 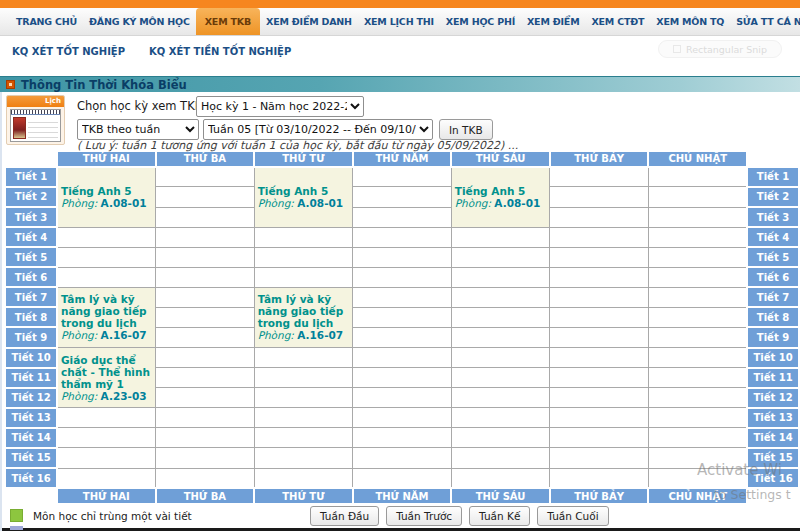 What do you see at coordinates (424, 516) in the screenshot?
I see `week-button: Tuần Trước` at bounding box center [424, 516].